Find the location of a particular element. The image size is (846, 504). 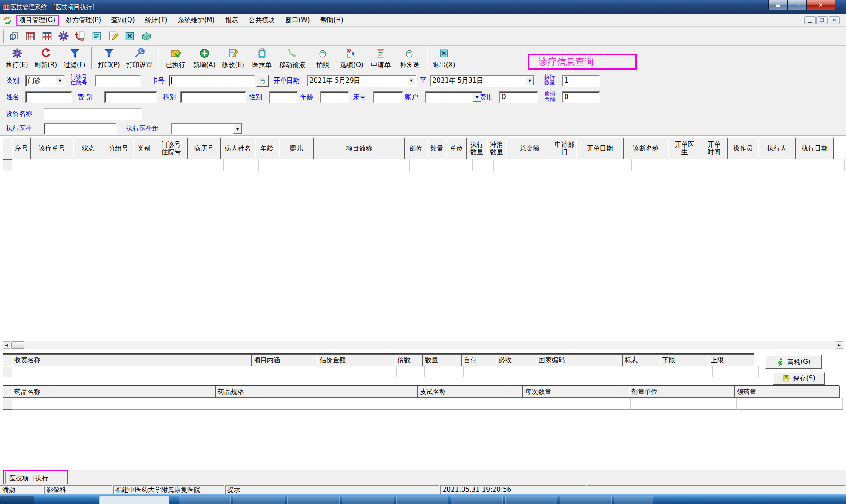

column-header: 开单日期 is located at coordinates (600, 148).